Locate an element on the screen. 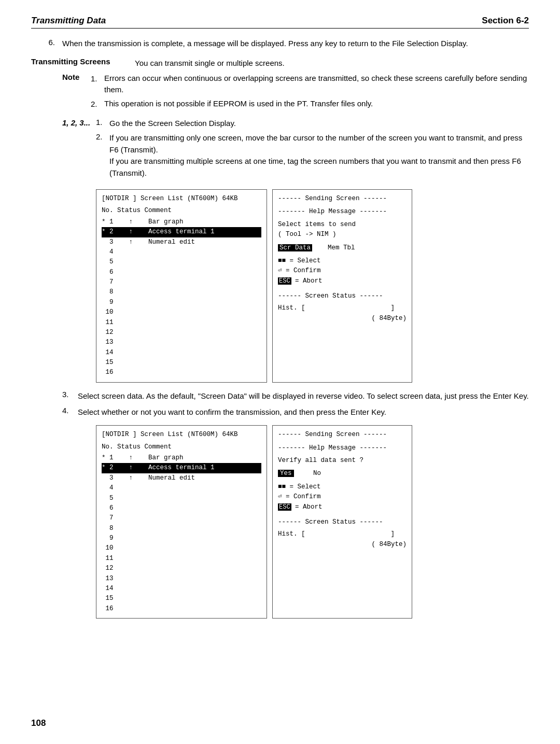 The width and height of the screenshot is (560, 744). row-1-11: 11 is located at coordinates (181, 322).